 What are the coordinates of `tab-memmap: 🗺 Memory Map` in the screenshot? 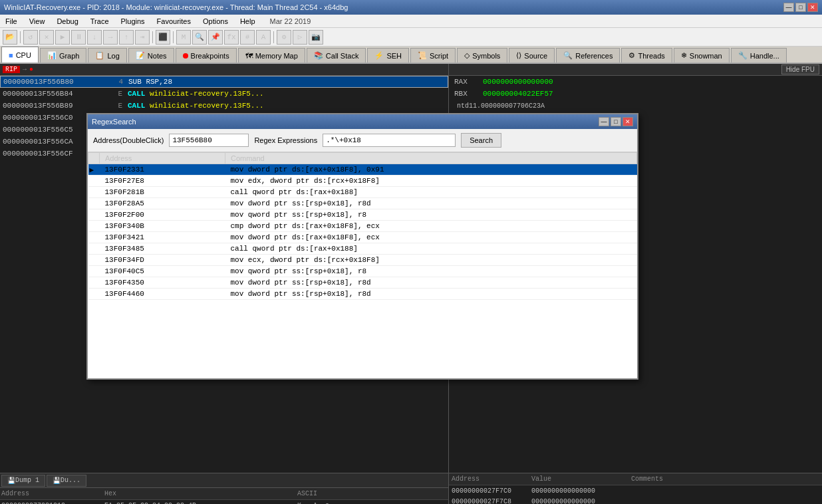 It's located at (271, 55).